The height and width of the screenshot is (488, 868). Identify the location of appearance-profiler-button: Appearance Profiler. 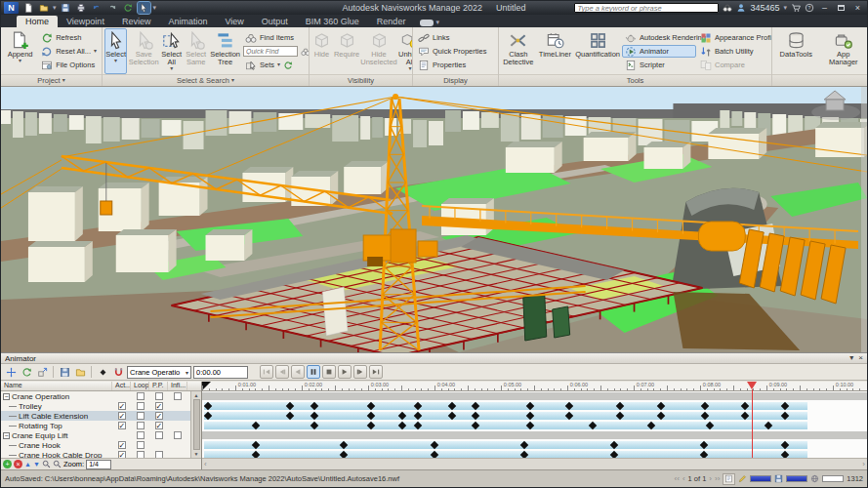
(733, 37).